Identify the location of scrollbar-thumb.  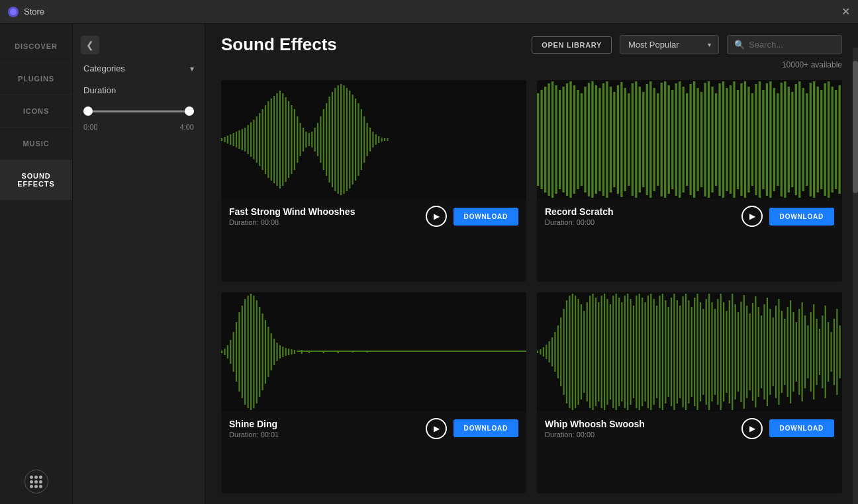
(855, 127).